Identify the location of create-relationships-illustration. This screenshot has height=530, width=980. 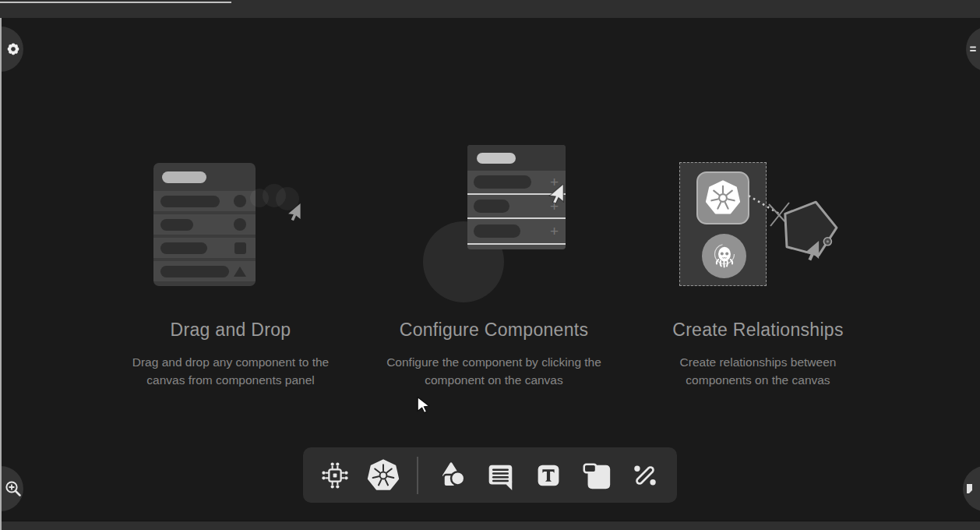
(758, 228).